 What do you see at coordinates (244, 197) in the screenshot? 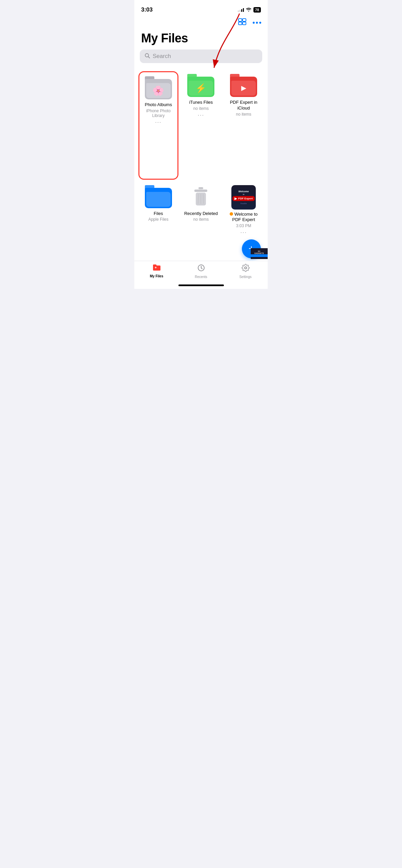
I see `welcome-pdf-thumb: Welcome to ▶ PDF Expert Readdle` at bounding box center [244, 197].